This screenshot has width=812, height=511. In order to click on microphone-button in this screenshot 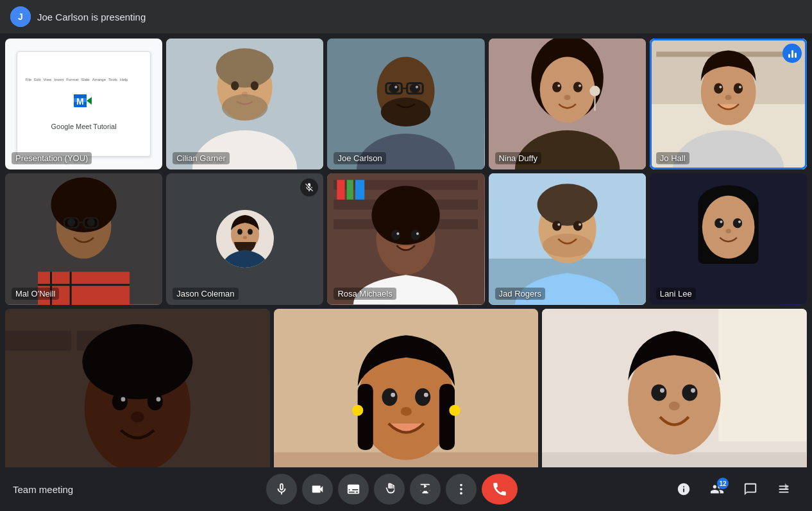, I will do `click(282, 489)`.